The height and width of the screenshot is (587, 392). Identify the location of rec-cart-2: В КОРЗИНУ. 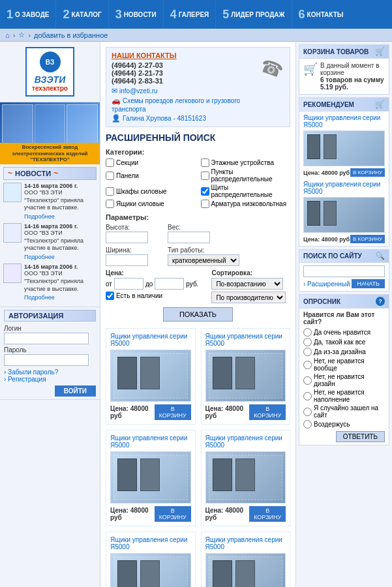
(368, 239).